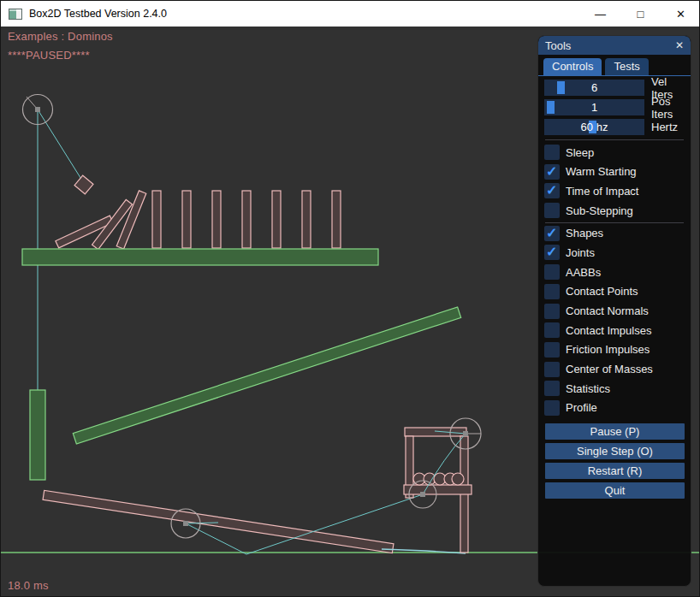 This screenshot has height=597, width=700. I want to click on checkbox-label: Profile, so click(582, 407).